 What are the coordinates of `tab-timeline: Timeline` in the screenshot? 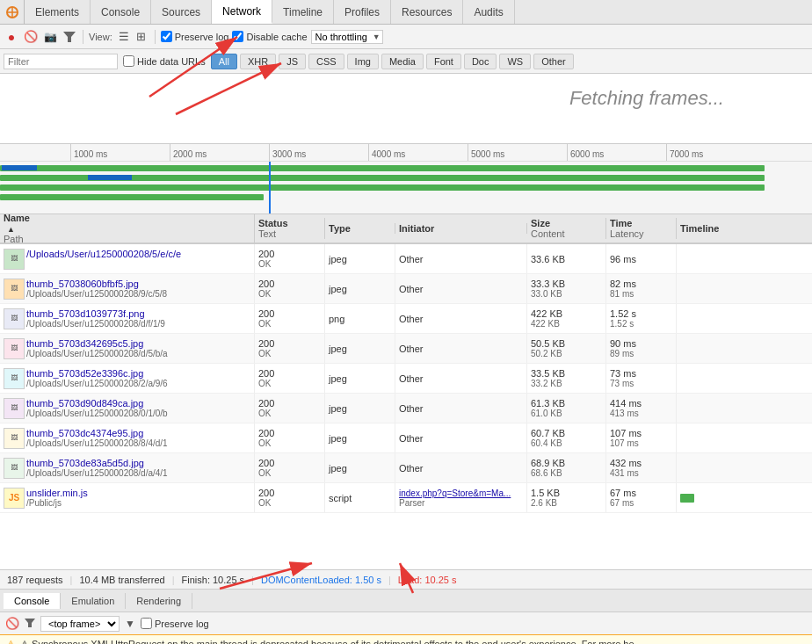 It's located at (303, 12).